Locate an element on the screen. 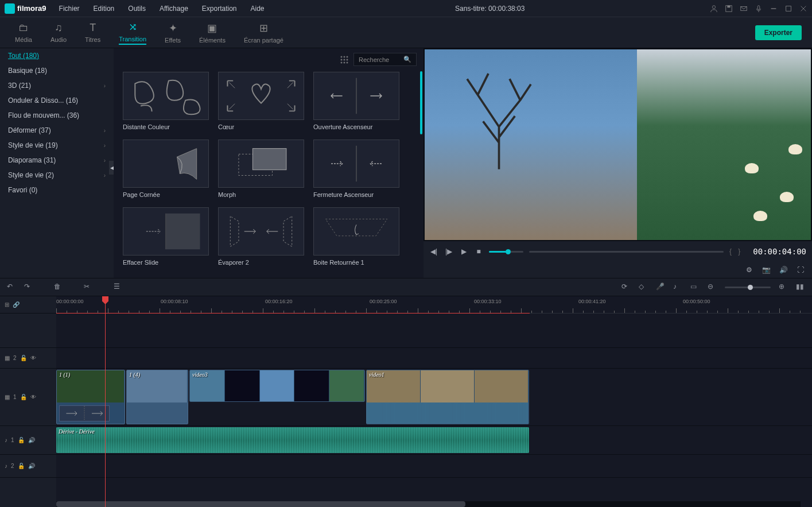  category-item: Favori (0) is located at coordinates (57, 190).